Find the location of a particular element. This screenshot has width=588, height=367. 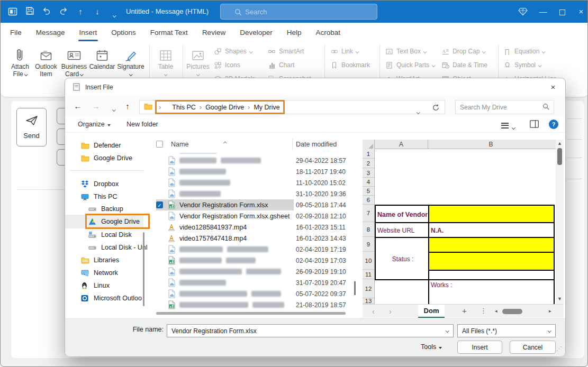

row-header-10: 10 is located at coordinates (368, 261).